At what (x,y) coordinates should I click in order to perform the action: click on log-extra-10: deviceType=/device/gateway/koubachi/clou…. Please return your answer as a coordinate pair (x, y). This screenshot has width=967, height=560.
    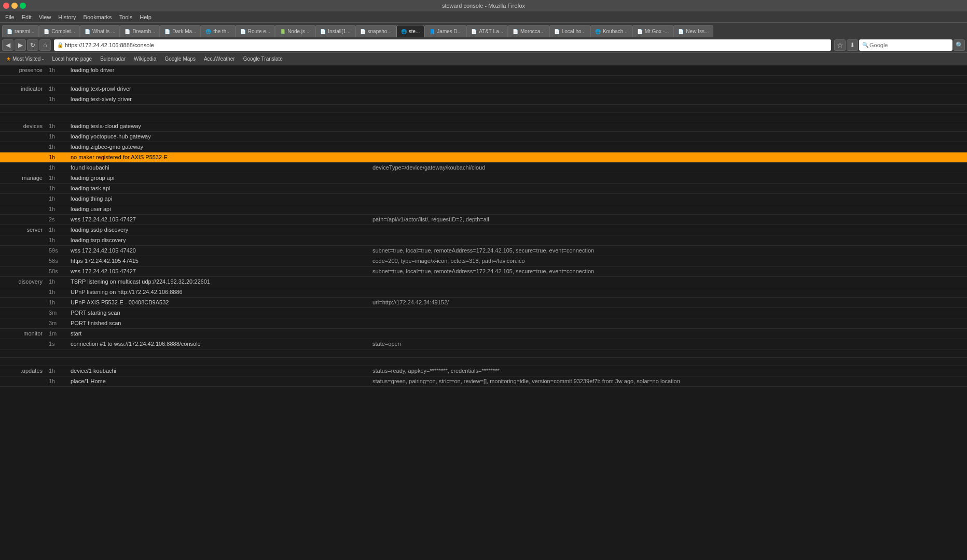
    Looking at the image, I should click on (668, 168).